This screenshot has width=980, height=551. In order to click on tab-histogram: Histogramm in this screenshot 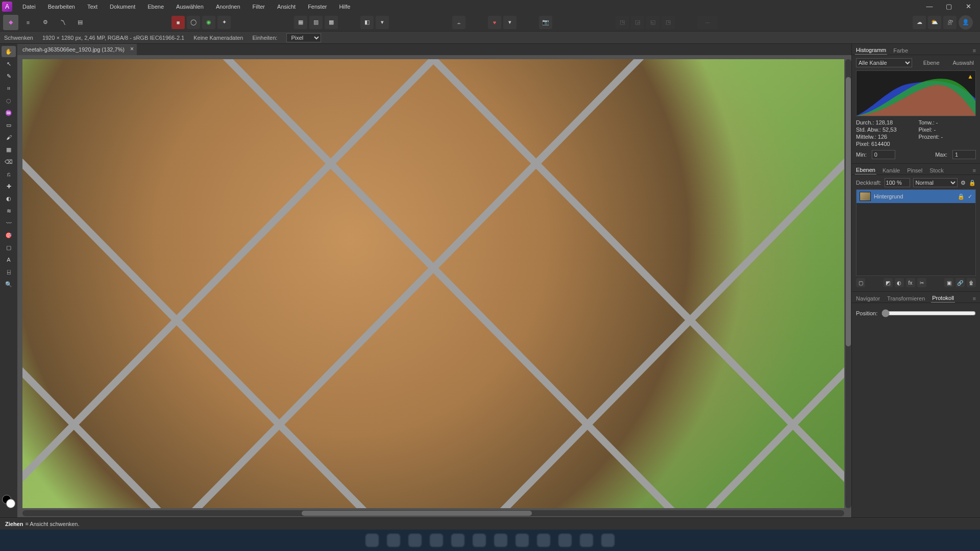, I will do `click(871, 50)`.